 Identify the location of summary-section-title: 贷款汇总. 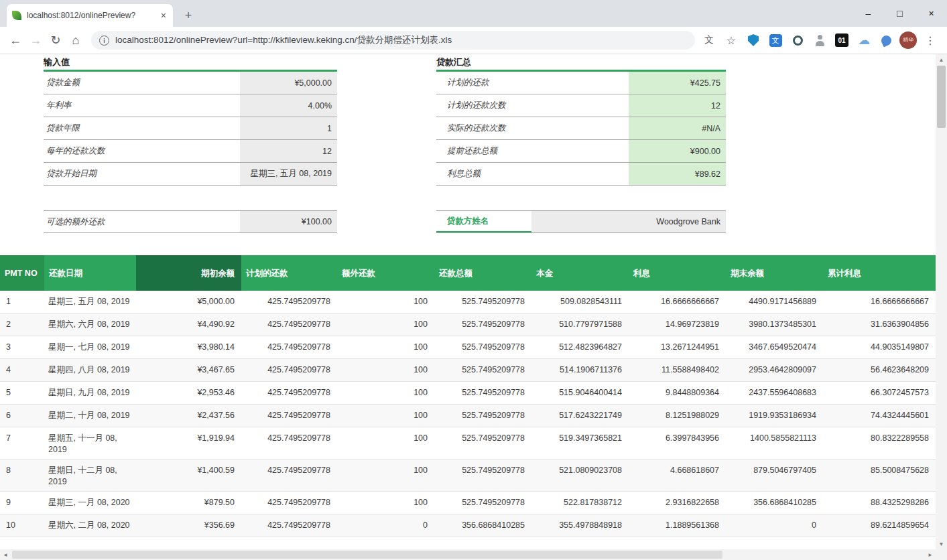
(581, 63).